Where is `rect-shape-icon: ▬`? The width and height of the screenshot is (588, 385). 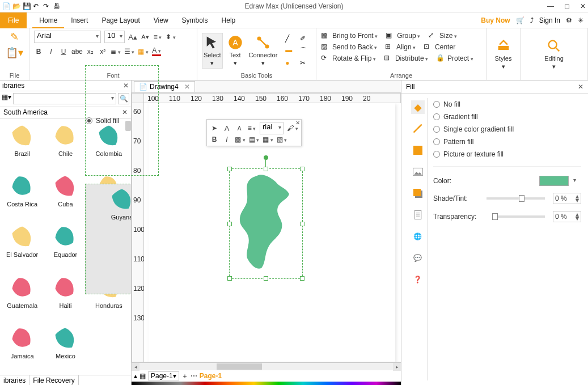 rect-shape-icon: ▬ is located at coordinates (291, 51).